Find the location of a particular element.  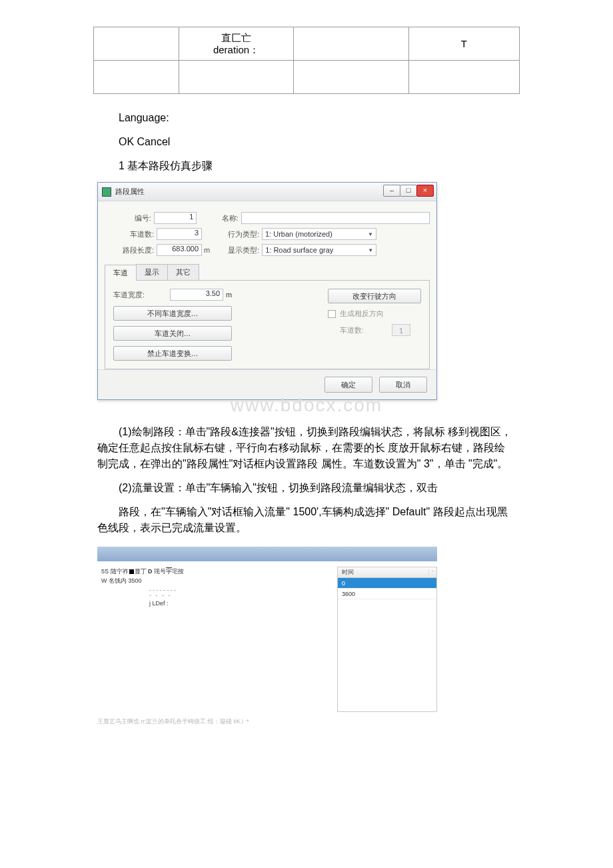

l1-p3: 现号 is located at coordinates (160, 571).